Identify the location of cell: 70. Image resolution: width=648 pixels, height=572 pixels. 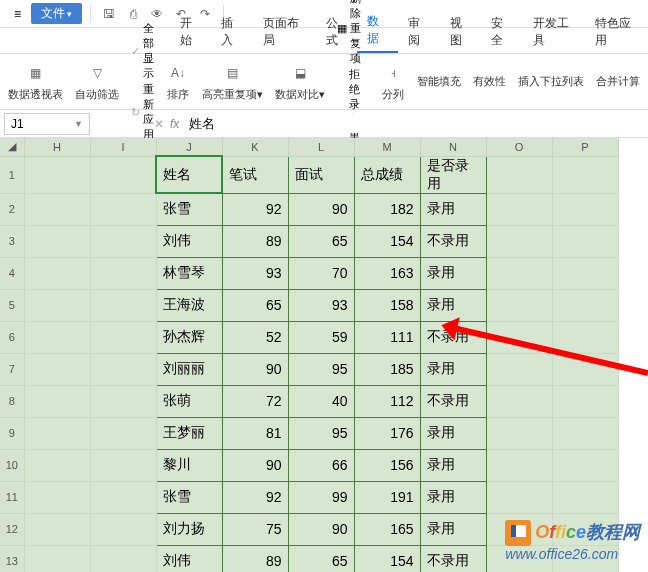
(321, 273).